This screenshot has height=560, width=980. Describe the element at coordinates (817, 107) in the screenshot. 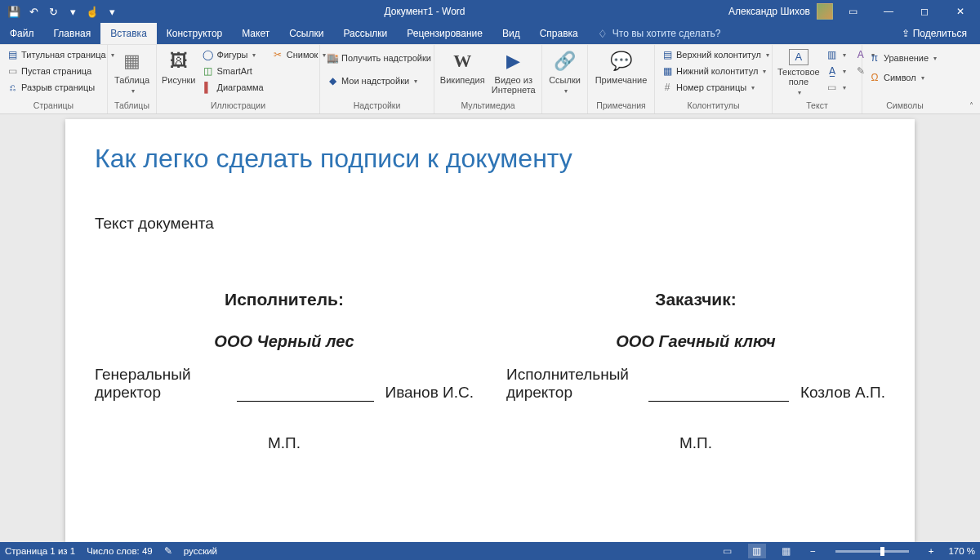

I see `group-text-label: Текст` at that location.